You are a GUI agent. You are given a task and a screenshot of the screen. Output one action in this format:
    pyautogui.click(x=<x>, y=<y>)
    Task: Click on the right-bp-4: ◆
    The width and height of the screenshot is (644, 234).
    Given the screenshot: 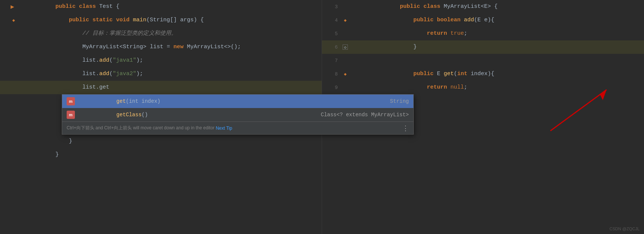 What is the action you would take?
    pyautogui.click(x=345, y=20)
    